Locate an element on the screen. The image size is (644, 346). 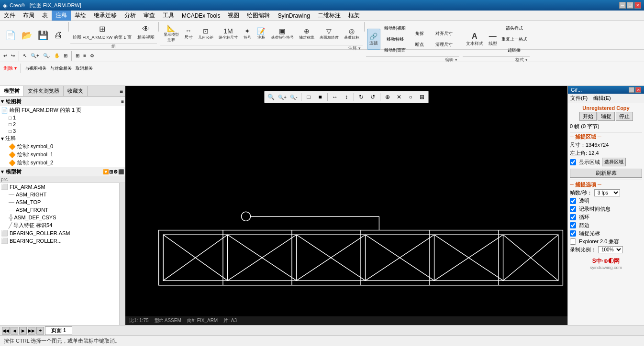
menu-drawing-edit: 绘图编辑 is located at coordinates (258, 15).